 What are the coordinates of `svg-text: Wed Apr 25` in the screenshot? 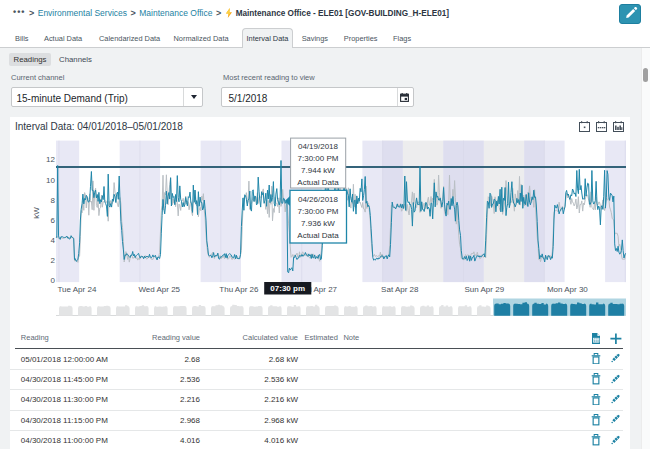 It's located at (159, 290).